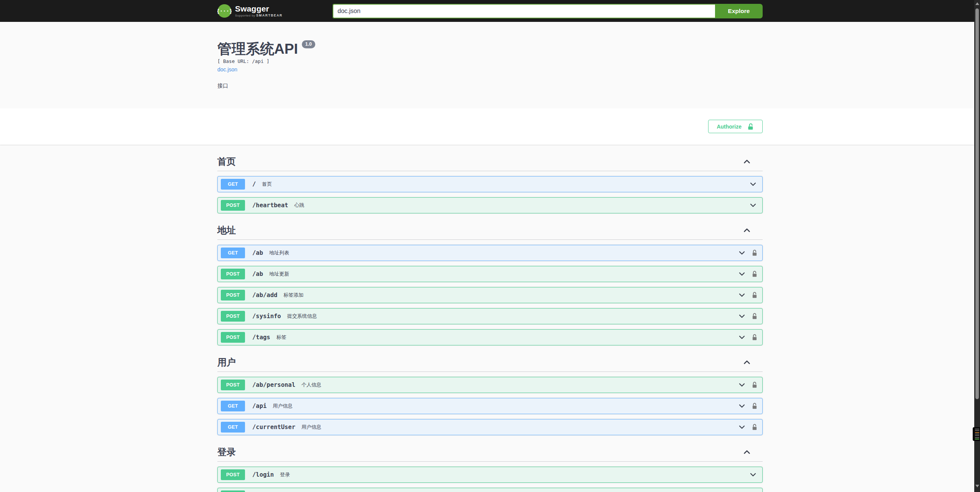 This screenshot has height=492, width=980. What do you see at coordinates (227, 162) in the screenshot?
I see `tag-title: 首页` at bounding box center [227, 162].